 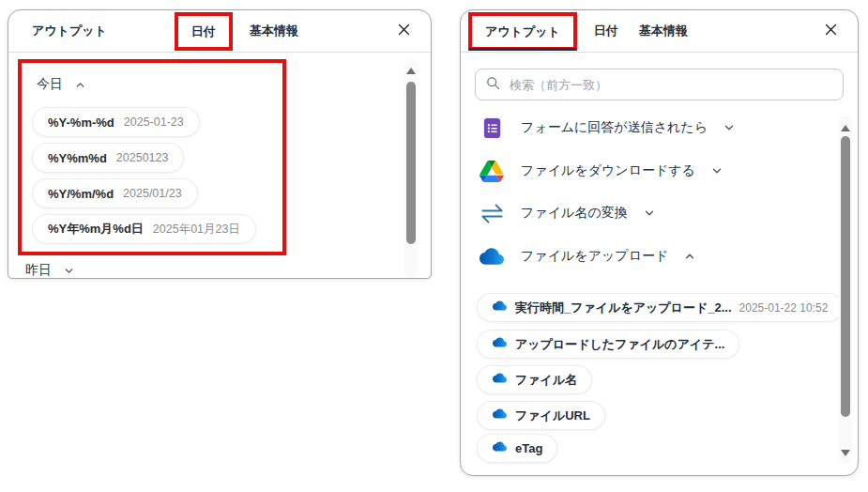 I want to click on scroll-down-icon, so click(x=845, y=453).